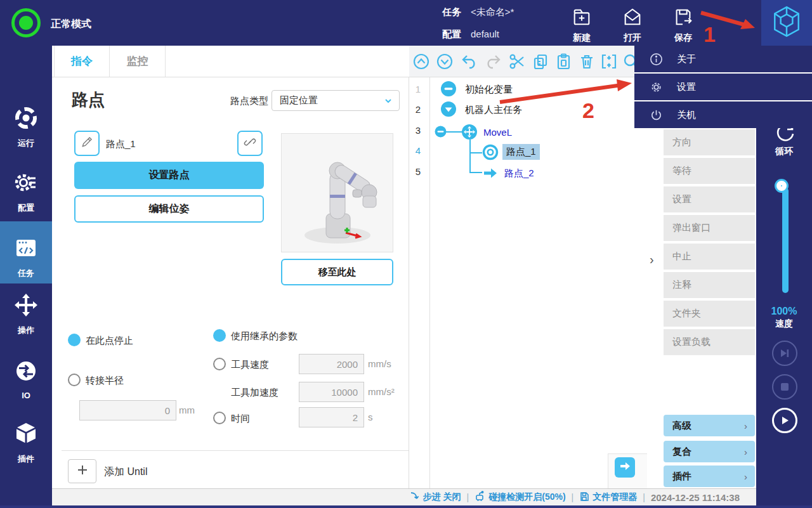 This screenshot has height=508, width=812. What do you see at coordinates (26, 315) in the screenshot?
I see `sidebar-item-operate: 操作` at bounding box center [26, 315].